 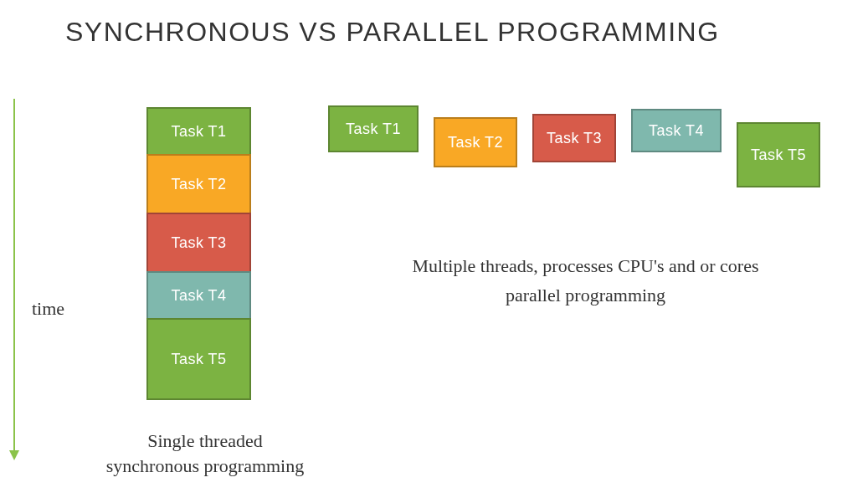 I want to click on caption-line: Single threaded, so click(x=204, y=440).